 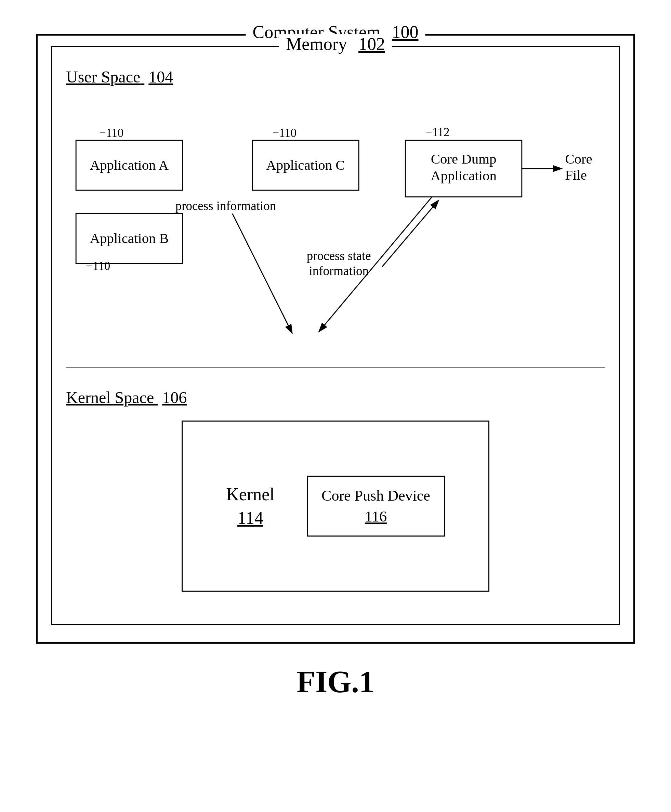 What do you see at coordinates (250, 518) in the screenshot?
I see `kernel-ref: 114` at bounding box center [250, 518].